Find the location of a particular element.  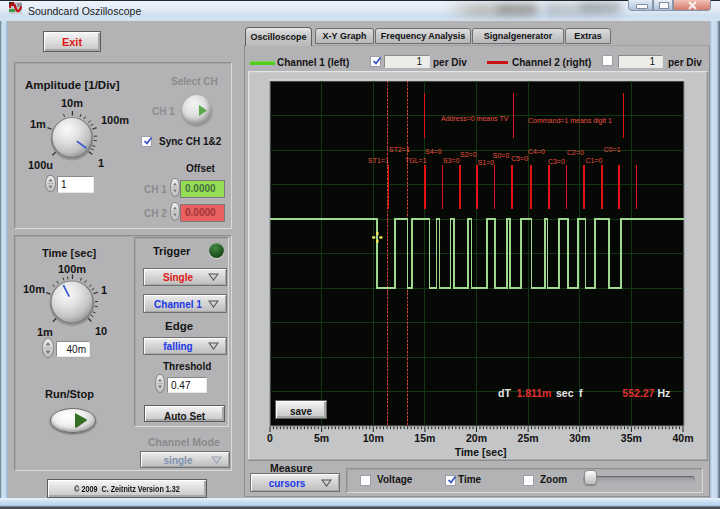

svg-text: 40m is located at coordinates (682, 438).